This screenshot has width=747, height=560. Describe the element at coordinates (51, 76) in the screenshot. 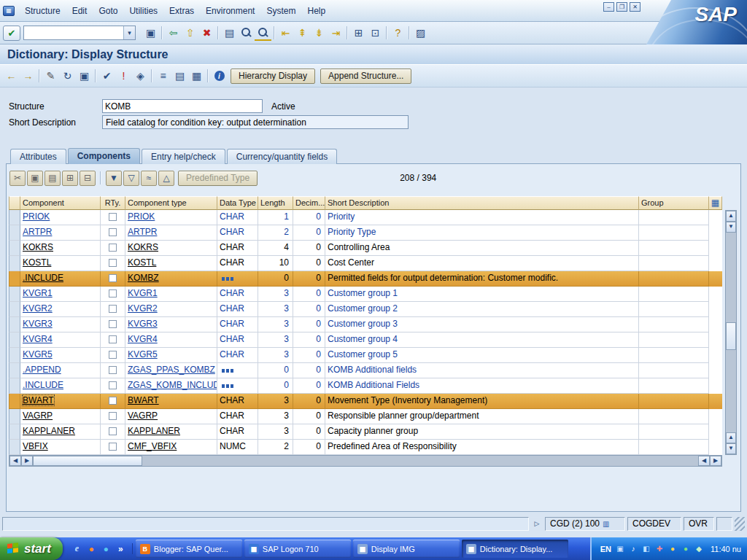

I see `display-change-icon: ✎` at that location.